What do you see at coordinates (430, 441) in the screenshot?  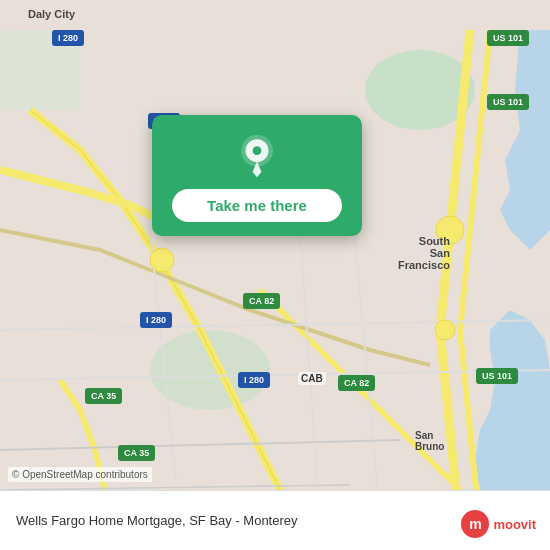 I see `area-label-san-bruno: SanBruno` at bounding box center [430, 441].